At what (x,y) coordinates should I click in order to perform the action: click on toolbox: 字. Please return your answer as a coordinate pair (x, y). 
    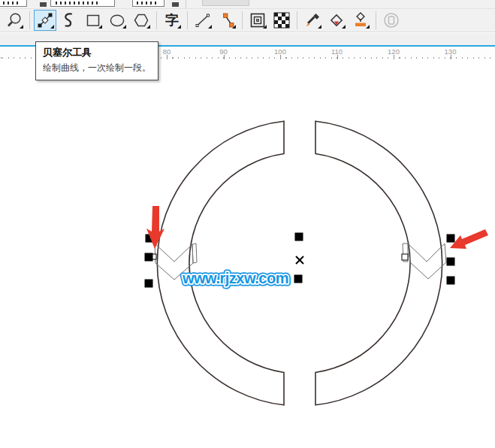
    Looking at the image, I should click on (248, 21).